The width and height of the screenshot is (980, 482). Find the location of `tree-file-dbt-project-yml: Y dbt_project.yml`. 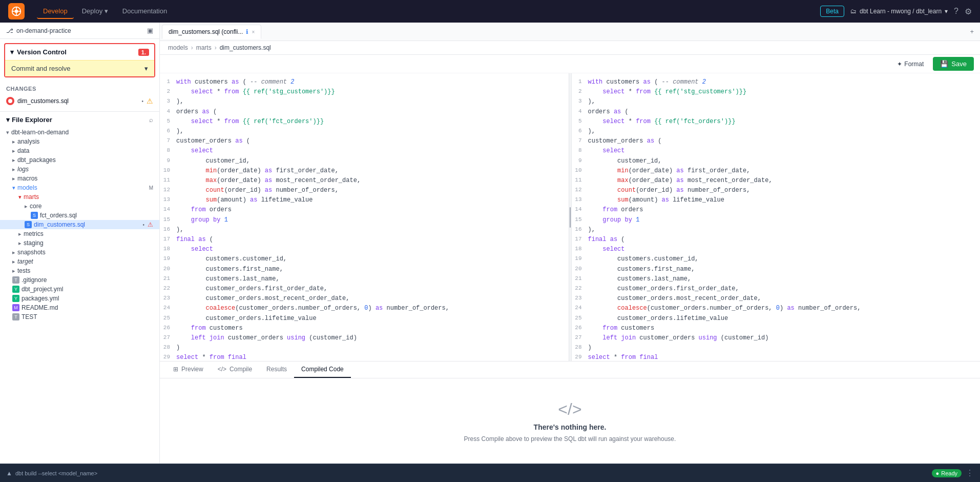

tree-file-dbt-project-yml: Y dbt_project.yml is located at coordinates (80, 289).